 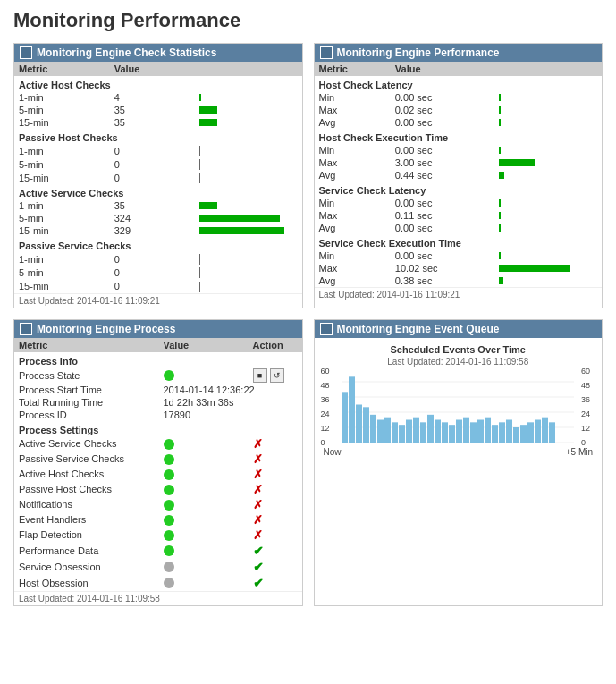 What do you see at coordinates (325, 407) in the screenshot?
I see `chart-y-left: 60483624120` at bounding box center [325, 407].